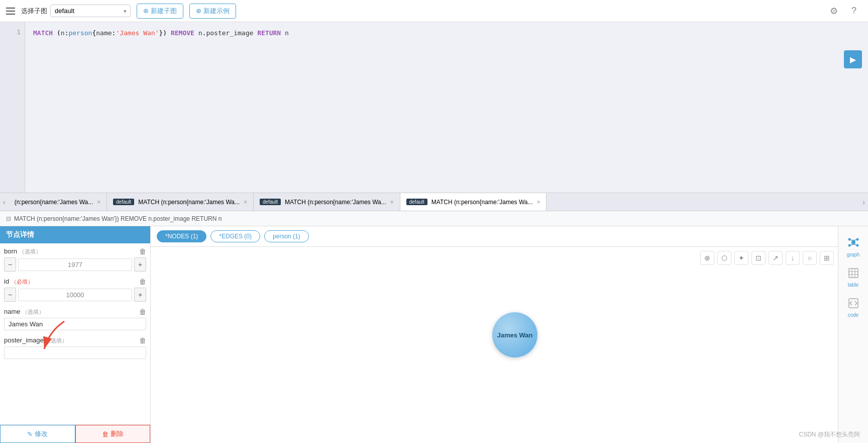  What do you see at coordinates (75, 324) in the screenshot?
I see `field-name-input` at bounding box center [75, 324].